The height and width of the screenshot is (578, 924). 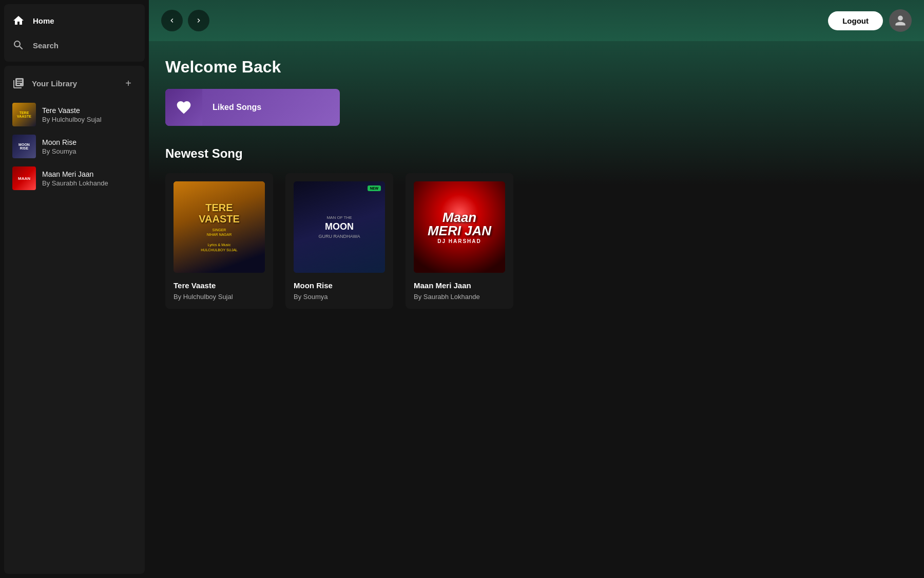 I want to click on art-moon-badge: NEW, so click(x=374, y=188).